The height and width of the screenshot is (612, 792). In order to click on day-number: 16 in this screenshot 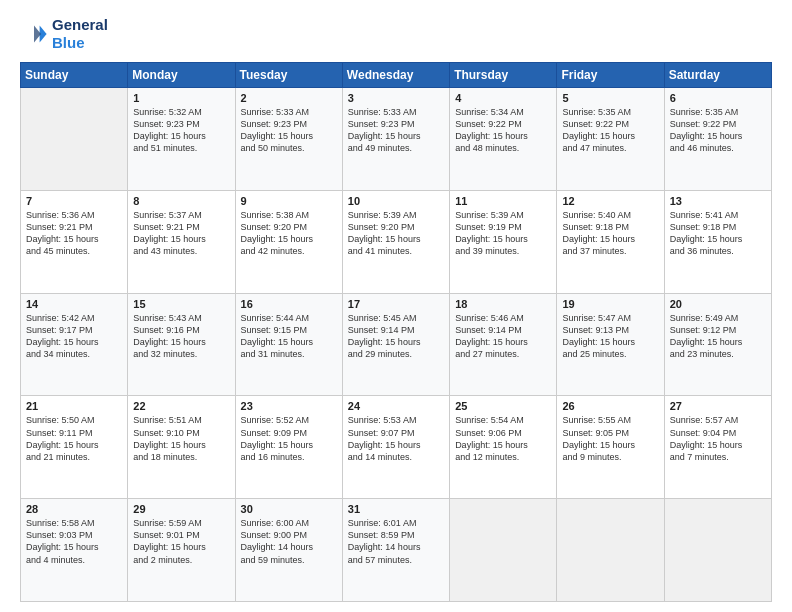, I will do `click(289, 304)`.